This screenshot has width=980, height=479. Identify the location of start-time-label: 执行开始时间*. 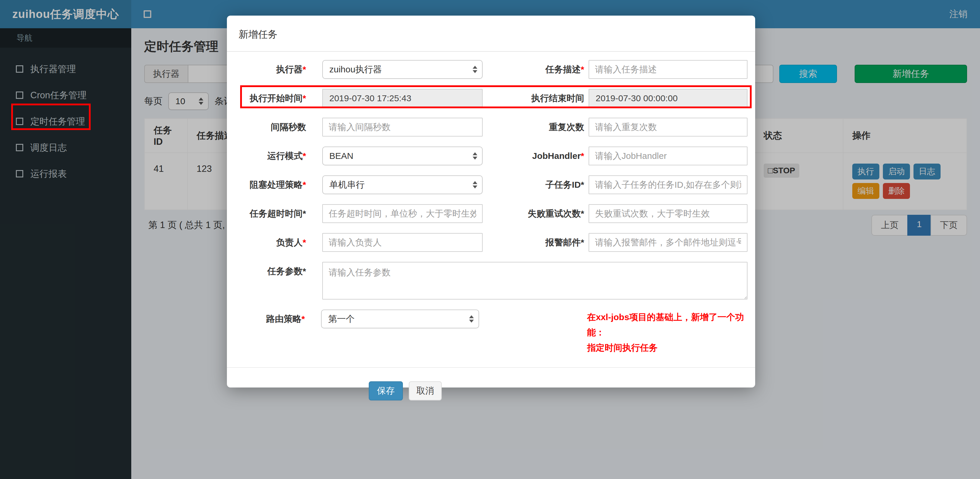
(266, 98).